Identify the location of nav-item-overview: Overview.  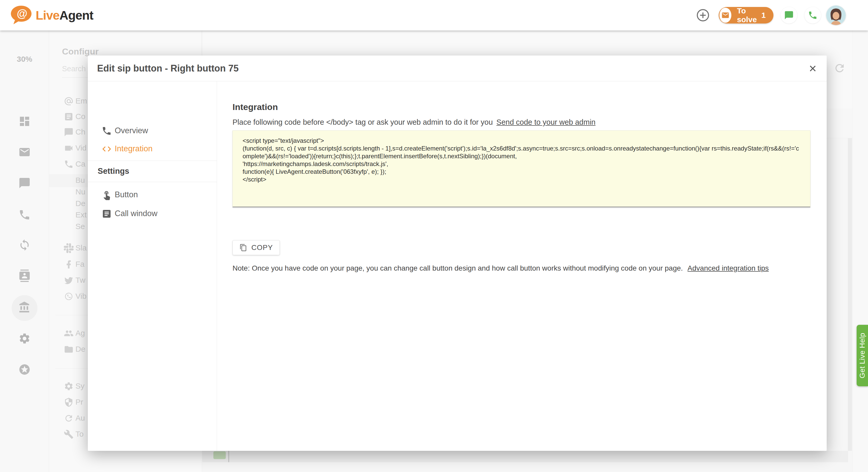
(152, 131).